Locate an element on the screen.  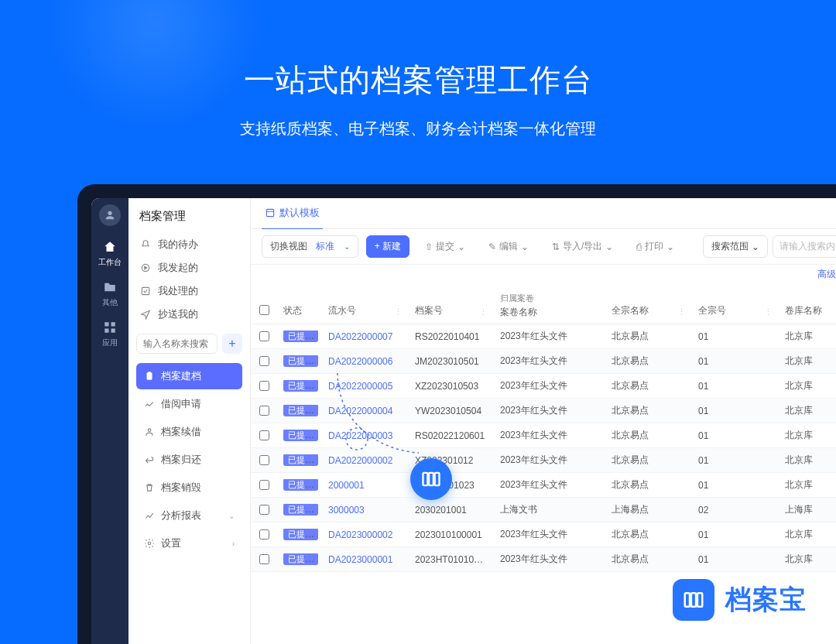
nav-borrow: 借阅申请 is located at coordinates (189, 404).